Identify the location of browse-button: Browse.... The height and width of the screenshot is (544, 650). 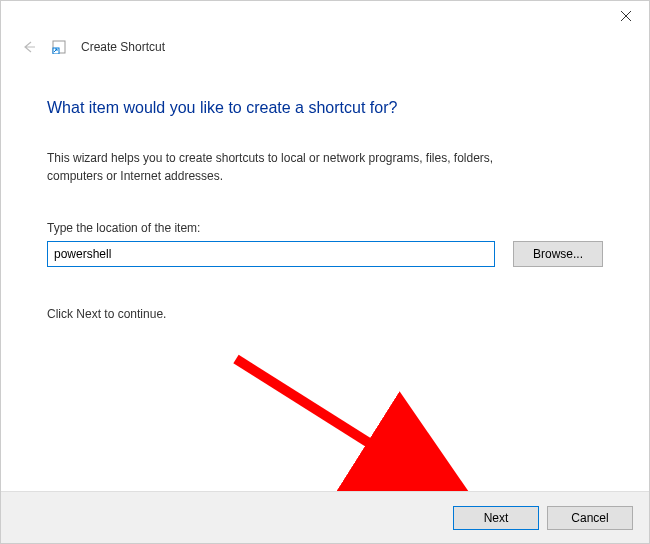
(558, 254).